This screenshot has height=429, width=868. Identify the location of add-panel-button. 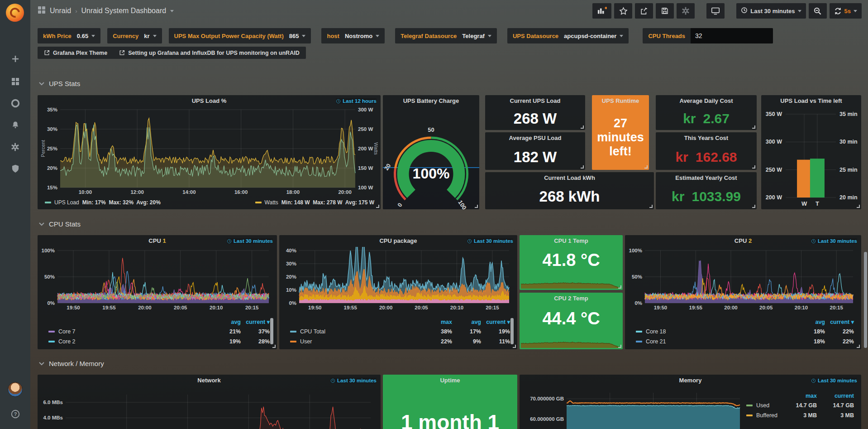
(602, 11).